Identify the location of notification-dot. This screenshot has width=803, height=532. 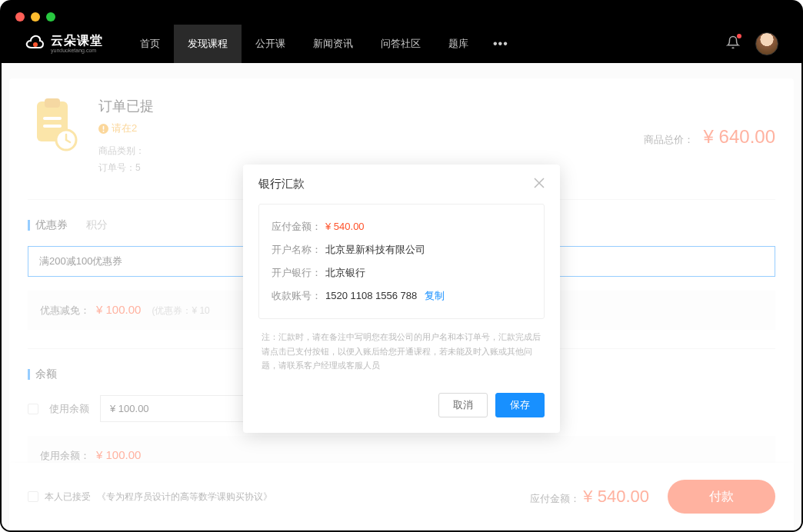
(739, 36).